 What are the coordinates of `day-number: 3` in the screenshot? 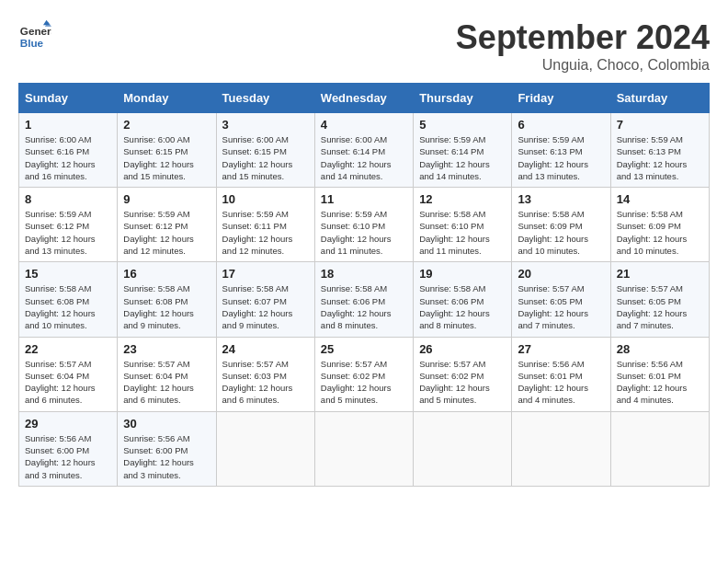 It's located at (266, 125).